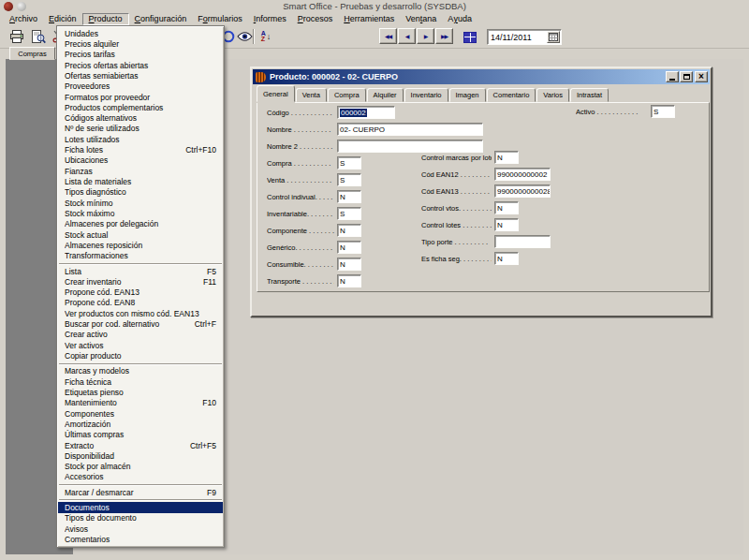 This screenshot has height=560, width=749. What do you see at coordinates (140, 403) in the screenshot?
I see `menu-item-mantenimiento: MantenimientoF10` at bounding box center [140, 403].